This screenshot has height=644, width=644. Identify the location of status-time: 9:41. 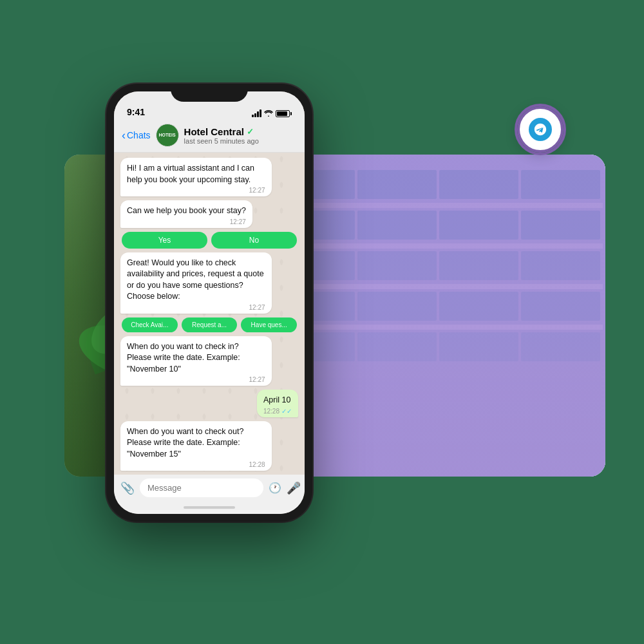
(136, 112).